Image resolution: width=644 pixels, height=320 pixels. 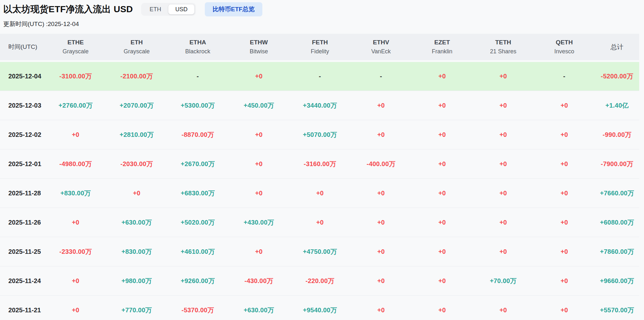 I want to click on flow-value: -5370.00万, so click(x=198, y=310).